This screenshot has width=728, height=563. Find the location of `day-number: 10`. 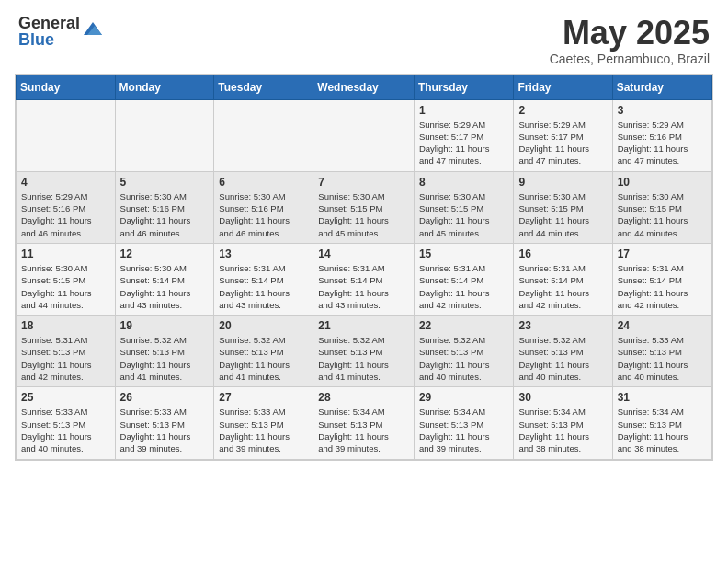

day-number: 10 is located at coordinates (662, 182).